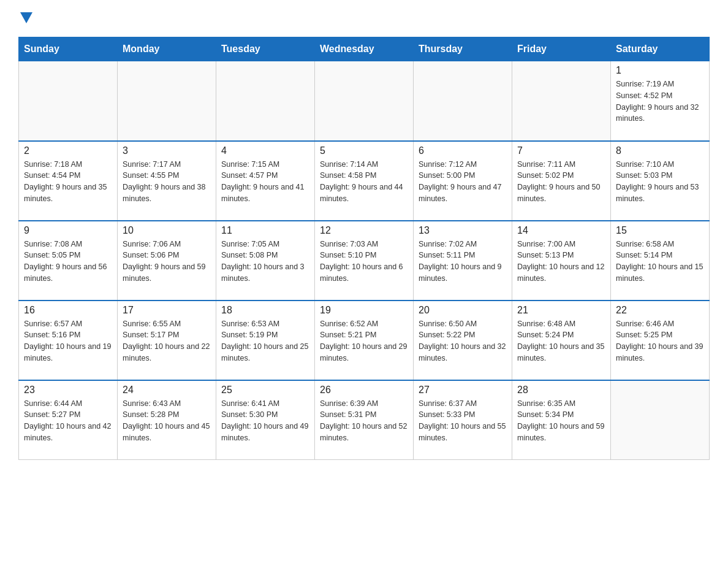  Describe the element at coordinates (69, 420) in the screenshot. I see `calendar-cell: 23Sunrise: 6:44 AM Sunset: 5:27 PM Dayli…` at that location.